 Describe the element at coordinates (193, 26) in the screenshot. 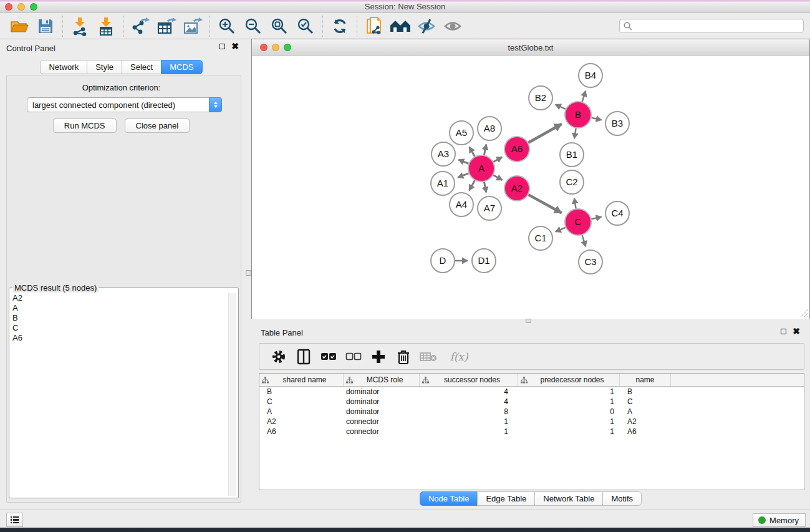

I see `export-image-button` at that location.